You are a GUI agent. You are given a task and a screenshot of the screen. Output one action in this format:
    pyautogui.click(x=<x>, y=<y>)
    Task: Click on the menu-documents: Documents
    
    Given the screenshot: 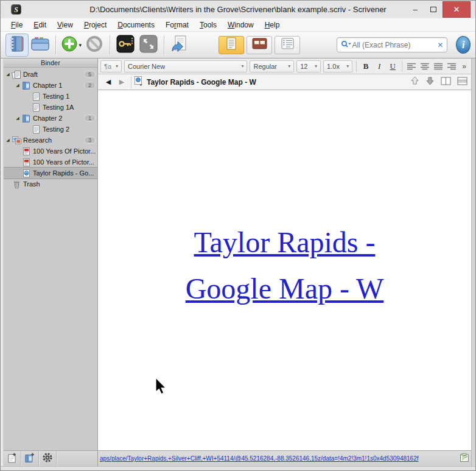 What is the action you would take?
    pyautogui.click(x=136, y=25)
    